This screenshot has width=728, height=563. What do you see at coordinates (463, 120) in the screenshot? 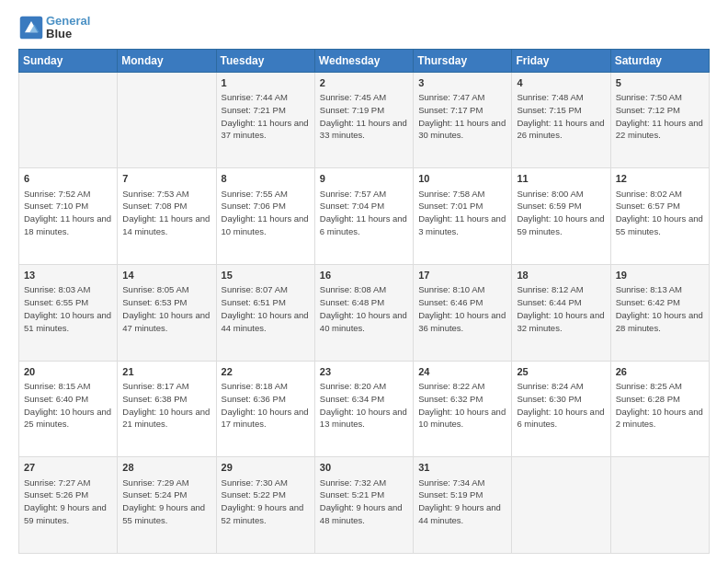
I see `calendar-cell: 3Sunrise: 7:47 AMSunset: 7:17 PMDaylight…` at bounding box center [463, 120].